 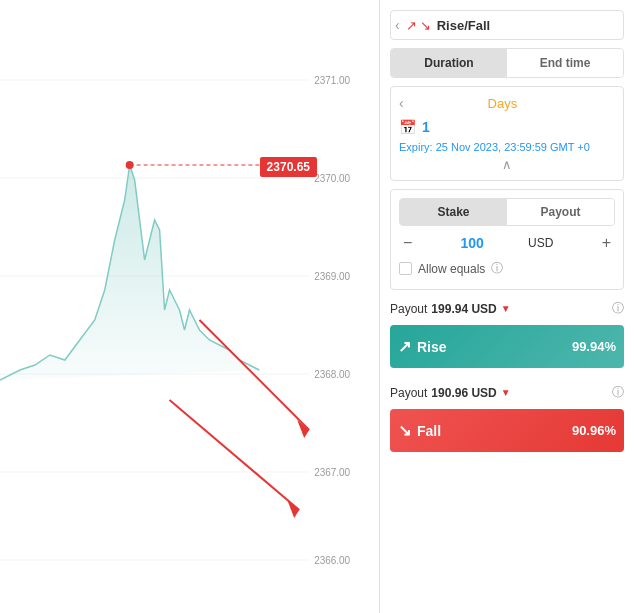 What do you see at coordinates (507, 346) in the screenshot?
I see `rise-button: ↗ Rise 99.94%` at bounding box center [507, 346].